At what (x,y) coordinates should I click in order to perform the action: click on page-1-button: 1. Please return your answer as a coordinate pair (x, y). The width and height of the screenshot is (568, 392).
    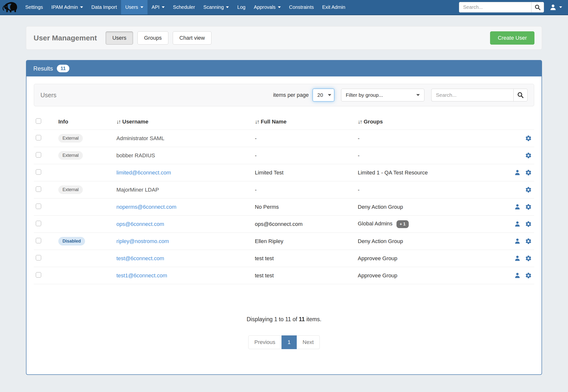
    Looking at the image, I should click on (289, 342).